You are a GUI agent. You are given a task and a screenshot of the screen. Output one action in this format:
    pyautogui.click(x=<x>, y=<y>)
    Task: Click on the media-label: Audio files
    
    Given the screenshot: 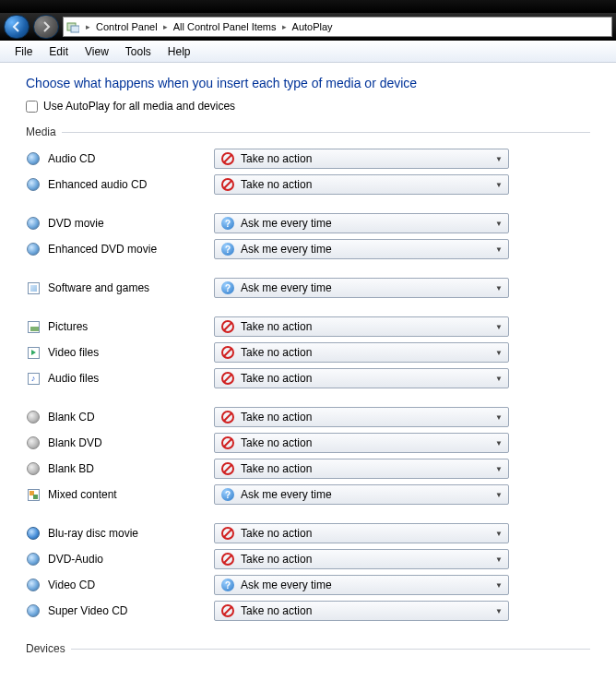 What is the action you would take?
    pyautogui.click(x=131, y=378)
    